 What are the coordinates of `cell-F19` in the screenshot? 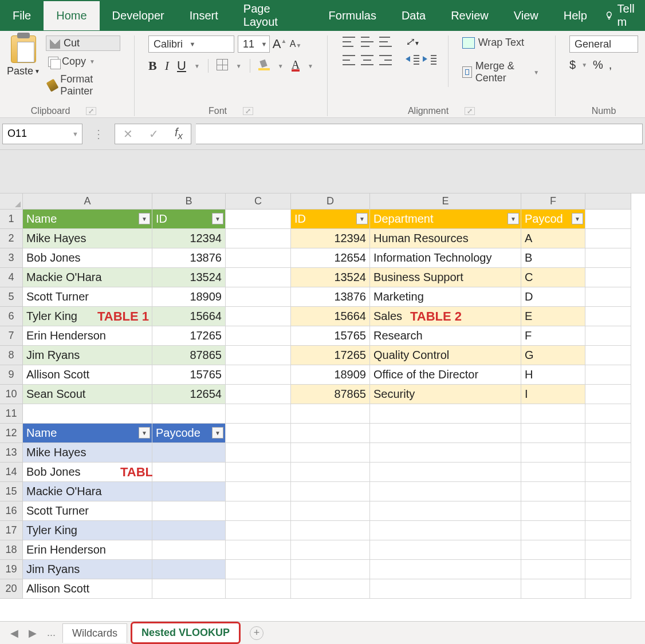 It's located at (553, 570).